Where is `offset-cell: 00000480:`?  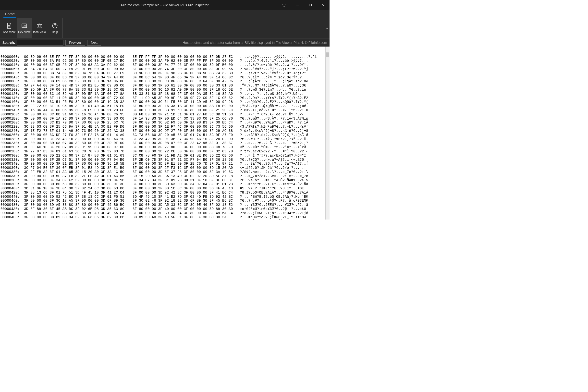
offset-cell: 00000480: is located at coordinates (11, 205).